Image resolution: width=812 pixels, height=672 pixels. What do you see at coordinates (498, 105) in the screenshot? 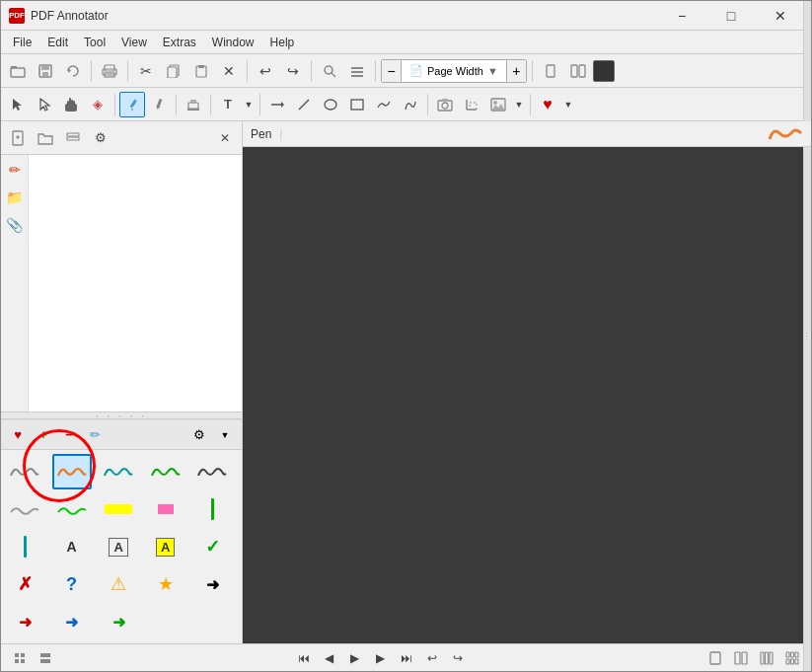
I see `image-insert-button` at bounding box center [498, 105].